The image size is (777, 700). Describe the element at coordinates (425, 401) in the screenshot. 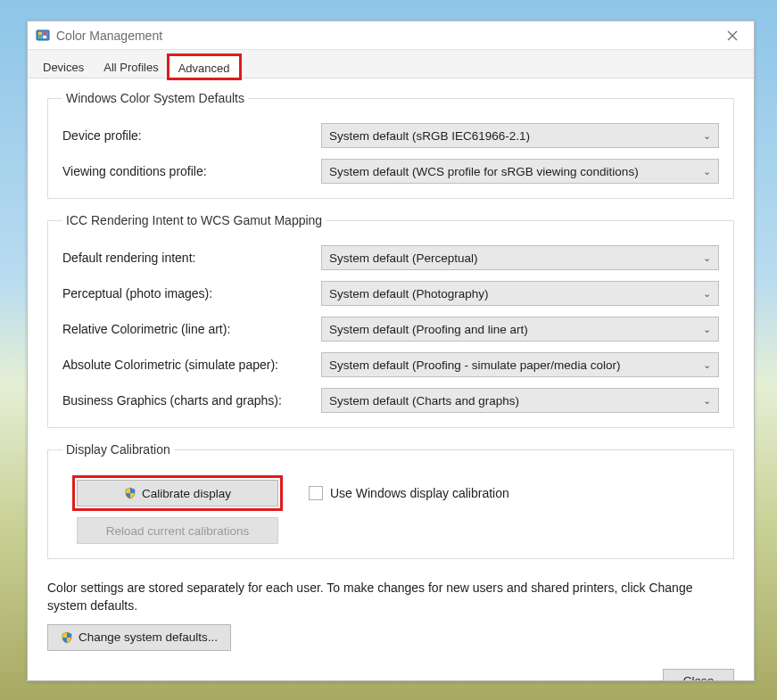

I see `combo-value: System default (Charts and graphs)` at that location.